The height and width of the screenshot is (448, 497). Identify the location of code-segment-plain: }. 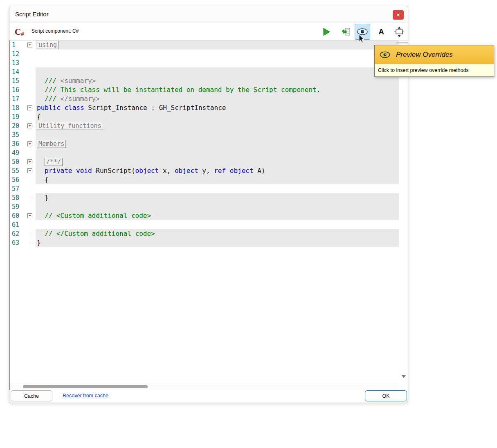
(39, 243).